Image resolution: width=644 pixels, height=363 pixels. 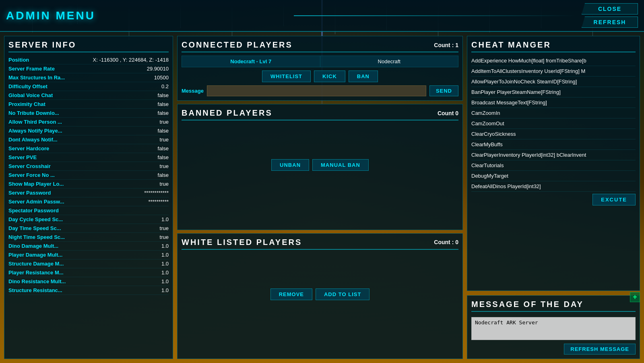 I want to click on refresh-message-row: REFRESH MESSAGE, so click(x=553, y=349).